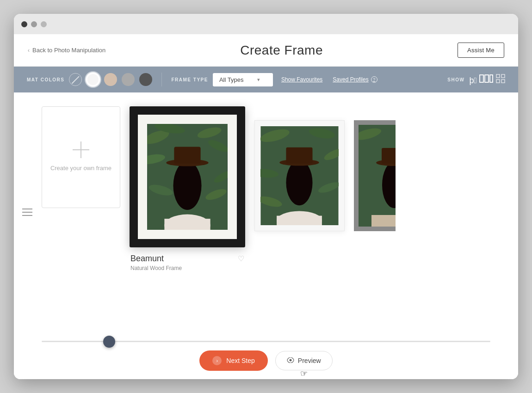 This screenshot has width=532, height=393. I want to click on preview-btn-wrapper: Preview ☞, so click(304, 361).